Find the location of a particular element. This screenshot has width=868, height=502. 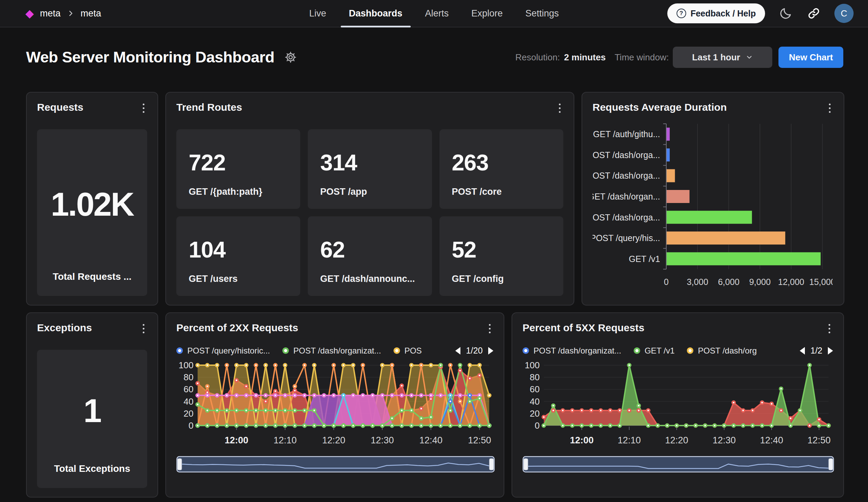

svg-text: 12,000 is located at coordinates (791, 282).